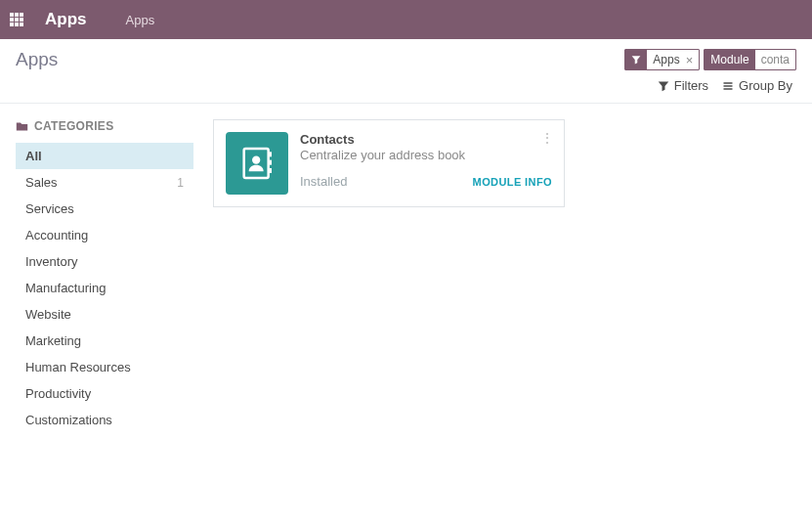 The height and width of the screenshot is (528, 812). I want to click on navbar: Apps Apps, so click(406, 20).